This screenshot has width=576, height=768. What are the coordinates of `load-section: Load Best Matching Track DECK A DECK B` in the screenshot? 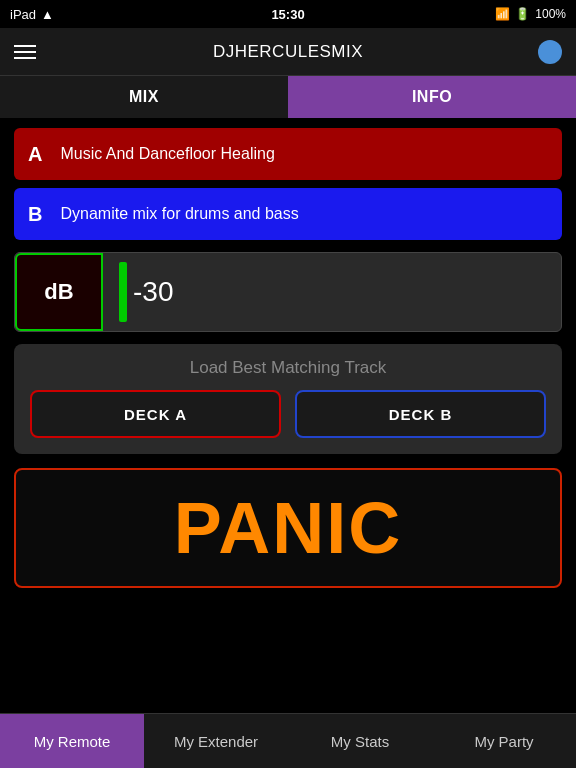 It's located at (288, 399).